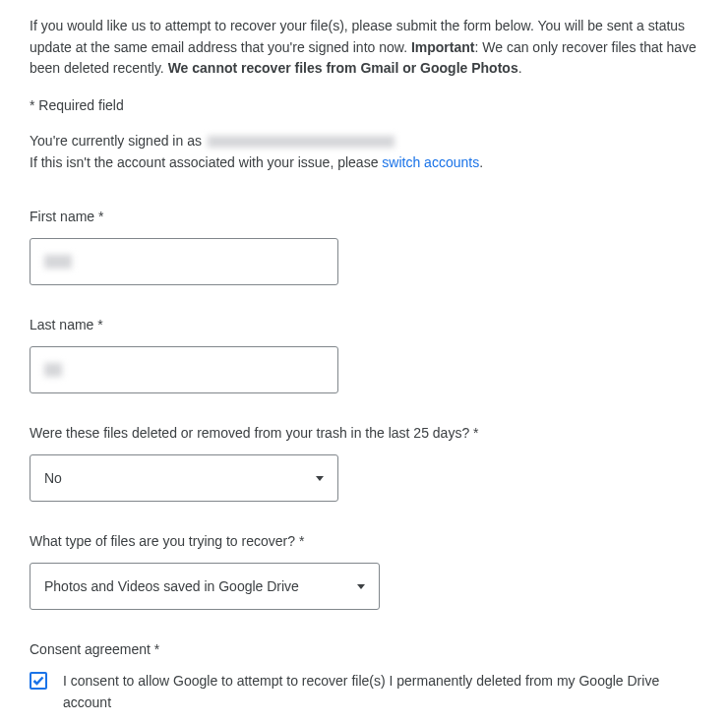 Image resolution: width=728 pixels, height=723 pixels. I want to click on switch-accounts-link: switch accounts, so click(431, 162).